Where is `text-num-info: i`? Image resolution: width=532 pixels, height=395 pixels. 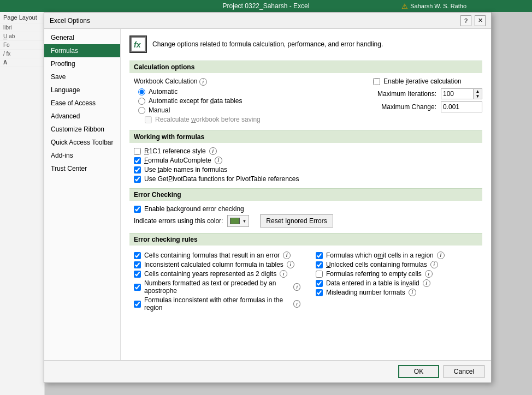
text-num-info: i is located at coordinates (297, 287).